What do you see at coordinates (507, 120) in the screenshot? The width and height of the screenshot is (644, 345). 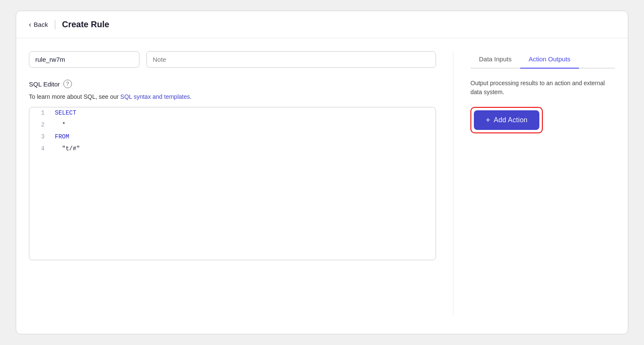 I see `add-action-highlight: + Add Action` at bounding box center [507, 120].